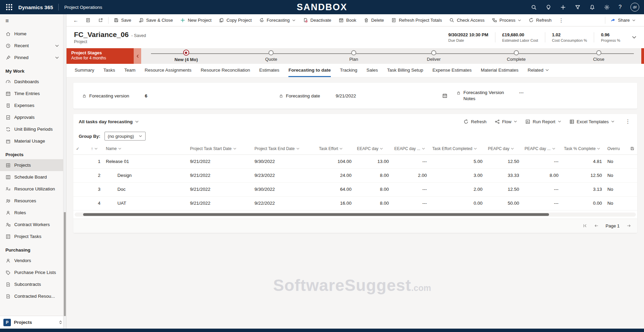  Describe the element at coordinates (32, 21) in the screenshot. I see `hamburger-menu-icon: ≡` at that location.